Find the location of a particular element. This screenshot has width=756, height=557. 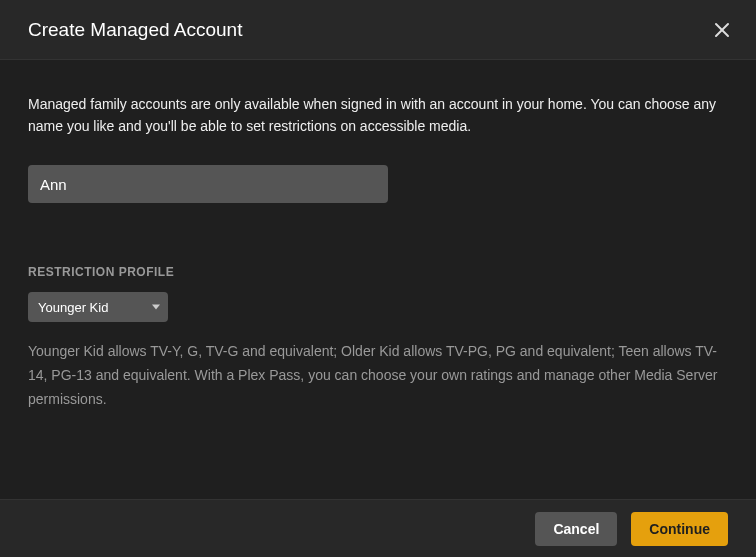

dialog-header: Create Managed Account is located at coordinates (378, 30).